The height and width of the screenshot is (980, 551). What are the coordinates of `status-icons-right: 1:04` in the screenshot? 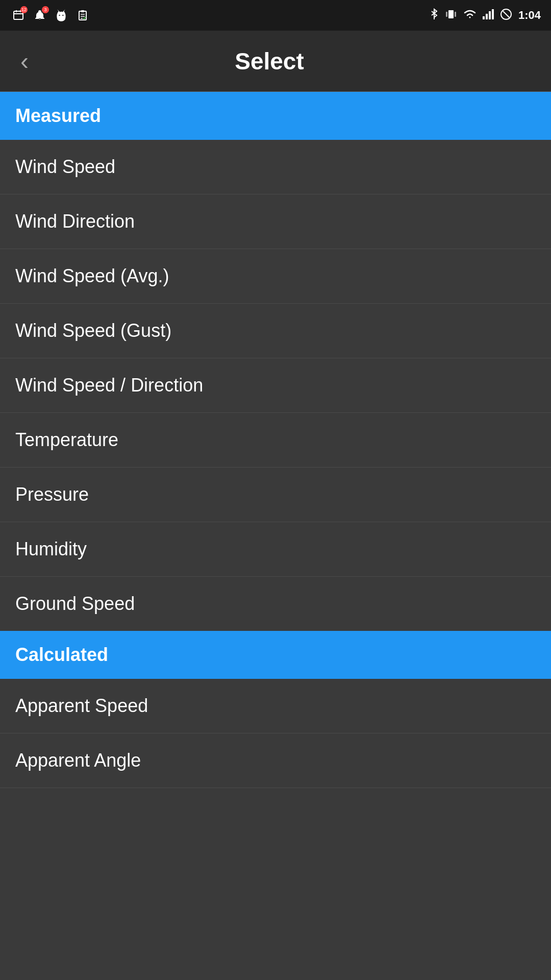 It's located at (485, 15).